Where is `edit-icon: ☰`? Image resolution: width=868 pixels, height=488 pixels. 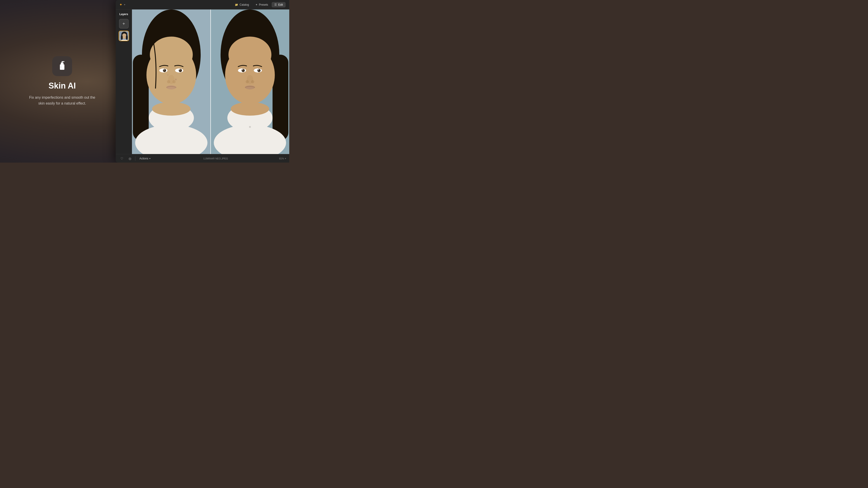 edit-icon: ☰ is located at coordinates (276, 5).